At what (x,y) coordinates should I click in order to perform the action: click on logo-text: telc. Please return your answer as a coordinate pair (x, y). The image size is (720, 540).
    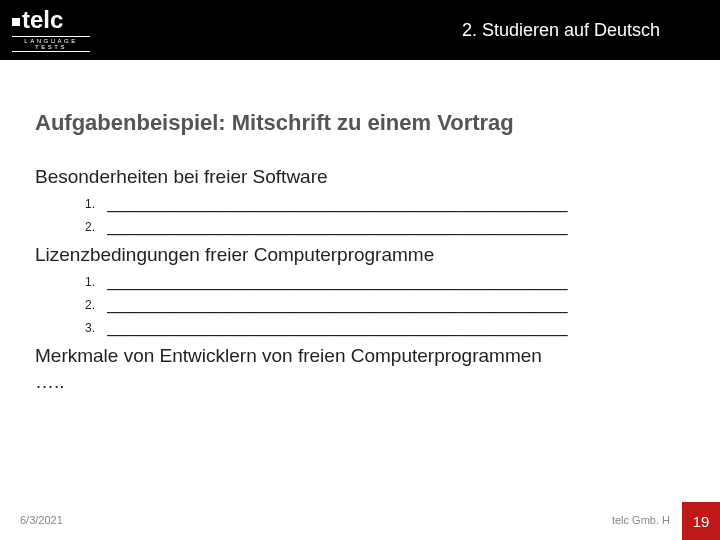
    Looking at the image, I should click on (42, 20).